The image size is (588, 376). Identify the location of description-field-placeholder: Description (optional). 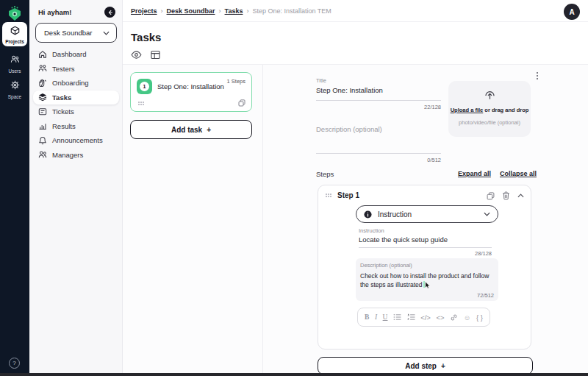
(349, 130).